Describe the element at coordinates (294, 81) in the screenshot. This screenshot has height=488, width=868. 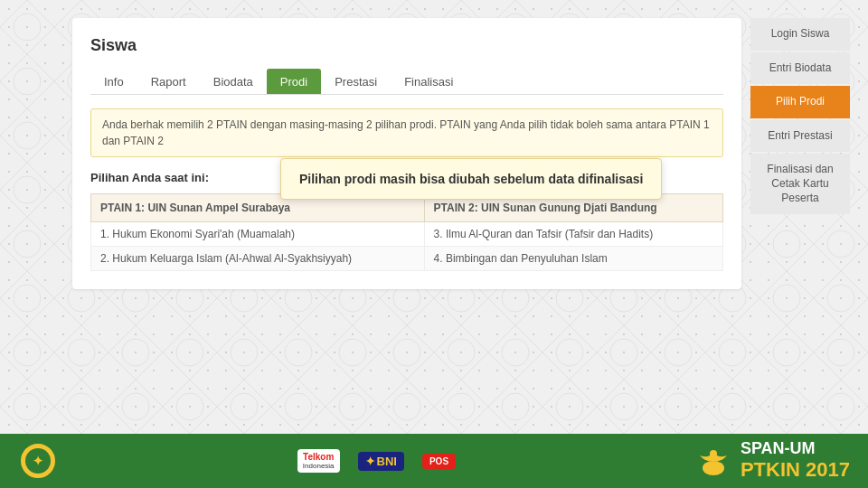
I see `tab-prodi: Prodi` at that location.